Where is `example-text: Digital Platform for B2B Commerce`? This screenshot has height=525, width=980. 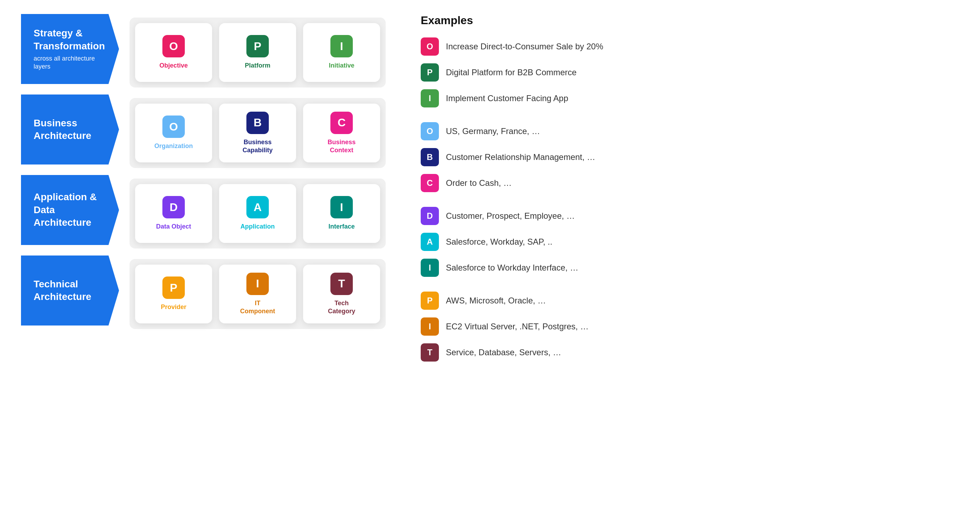
example-text: Digital Platform for B2B Commerce is located at coordinates (511, 72).